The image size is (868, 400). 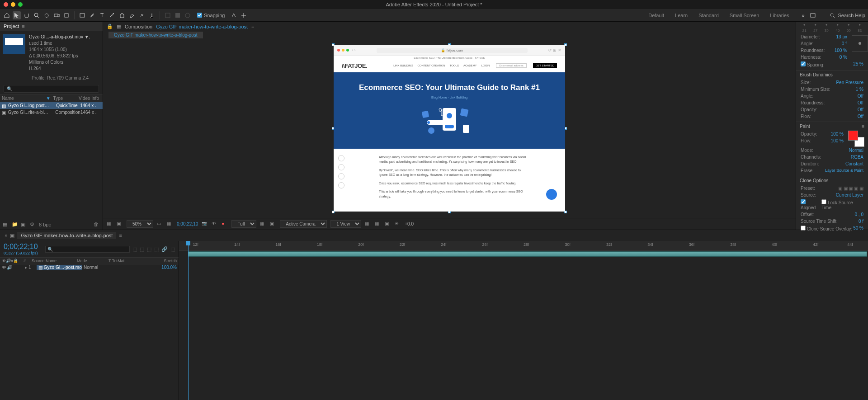 I want to click on brush-tool, so click(x=112, y=15).